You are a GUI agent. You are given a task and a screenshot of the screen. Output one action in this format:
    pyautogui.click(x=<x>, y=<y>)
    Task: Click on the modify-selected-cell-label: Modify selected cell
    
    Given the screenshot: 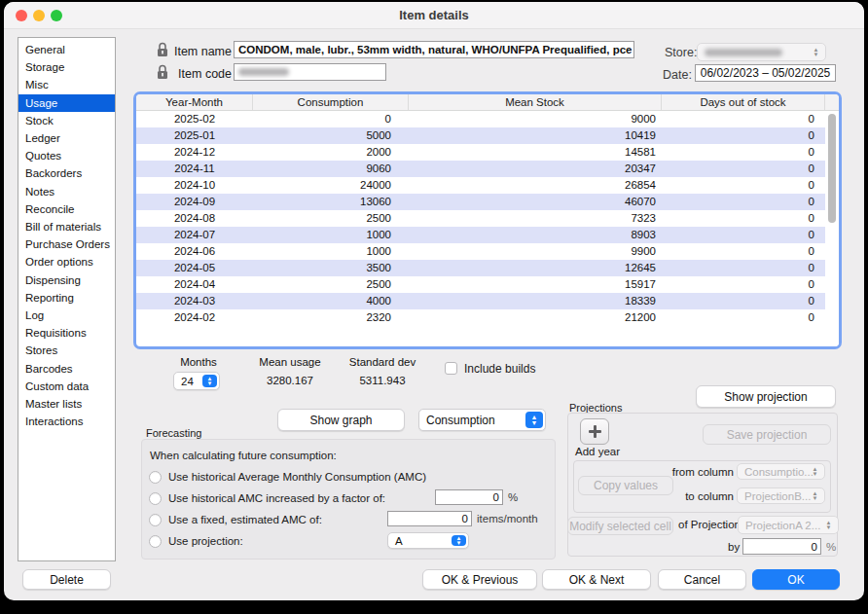 What is the action you would take?
    pyautogui.click(x=621, y=526)
    